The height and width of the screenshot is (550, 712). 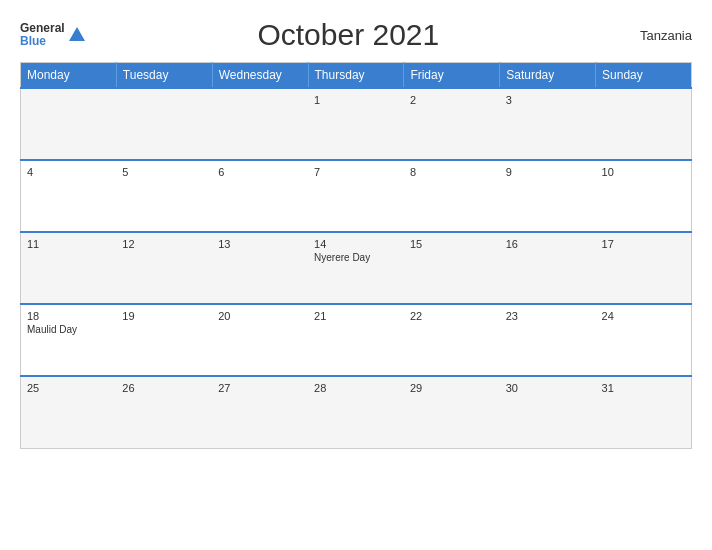 What do you see at coordinates (356, 268) in the screenshot?
I see `calendar-cell: 14Nyerere Day` at bounding box center [356, 268].